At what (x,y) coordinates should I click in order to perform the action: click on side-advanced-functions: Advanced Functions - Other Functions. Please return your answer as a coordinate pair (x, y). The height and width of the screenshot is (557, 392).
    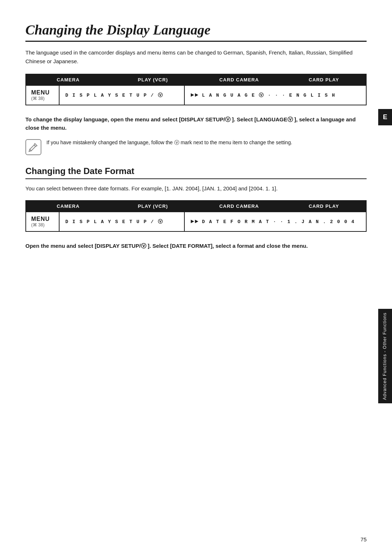
    Looking at the image, I should click on (385, 356).